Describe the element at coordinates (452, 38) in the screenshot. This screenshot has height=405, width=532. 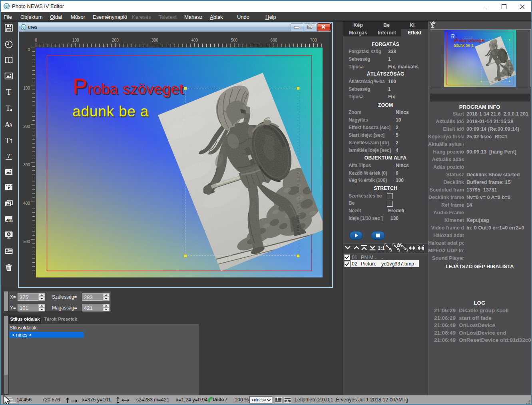
I see `svg-text: 2` at that location.